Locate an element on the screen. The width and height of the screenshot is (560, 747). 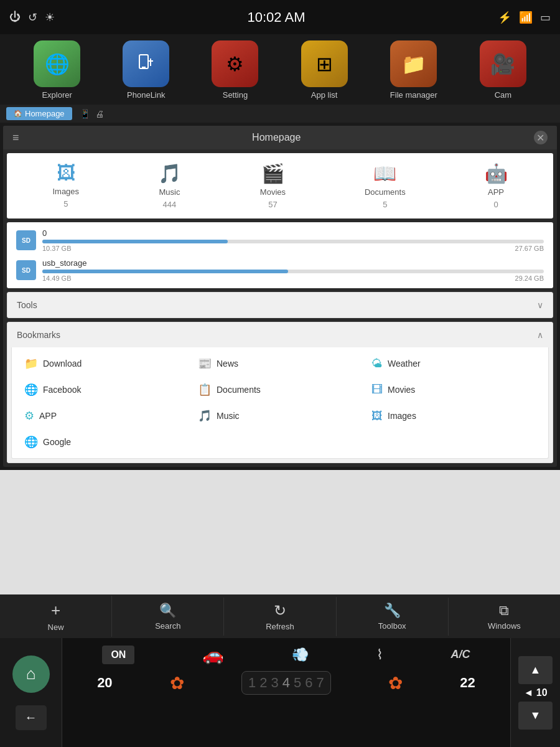
file-app: 🤖 APP 0 is located at coordinates (497, 186).